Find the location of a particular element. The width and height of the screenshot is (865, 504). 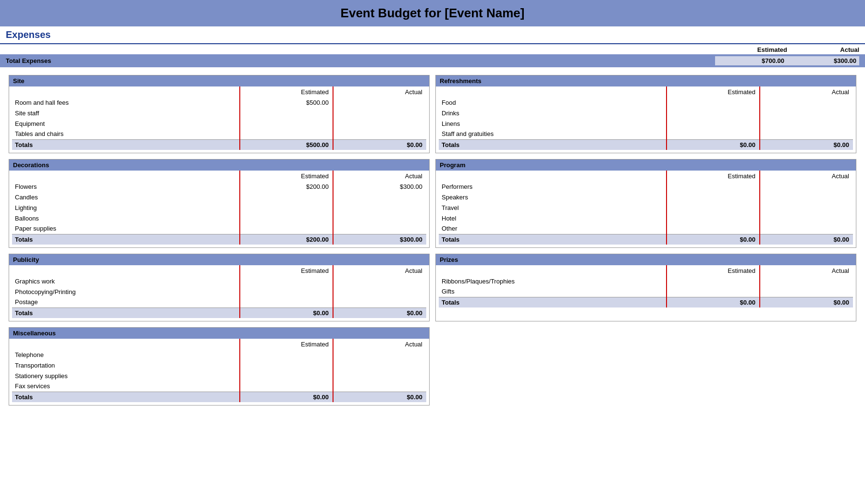

table-row: Lighting is located at coordinates (219, 208).